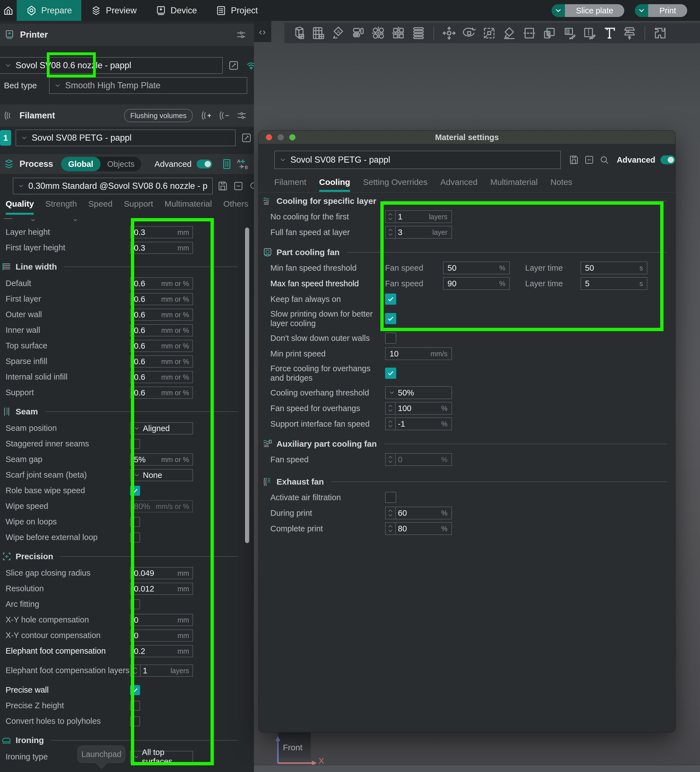 Image resolution: width=700 pixels, height=772 pixels. Describe the element at coordinates (135, 538) in the screenshot. I see `wipe-before-external-loop-checkbox` at that location.